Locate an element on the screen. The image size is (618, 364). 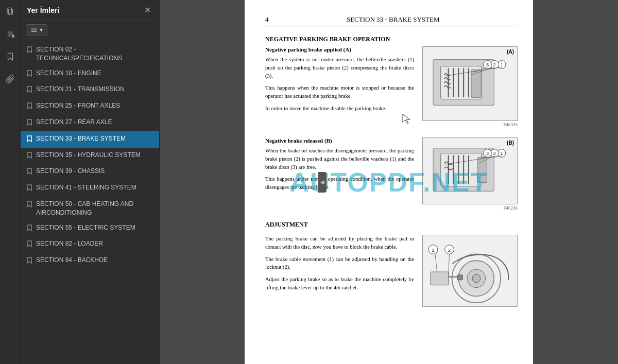
sidebar-header: Yer İmleri ✕ is located at coordinates (90, 10).